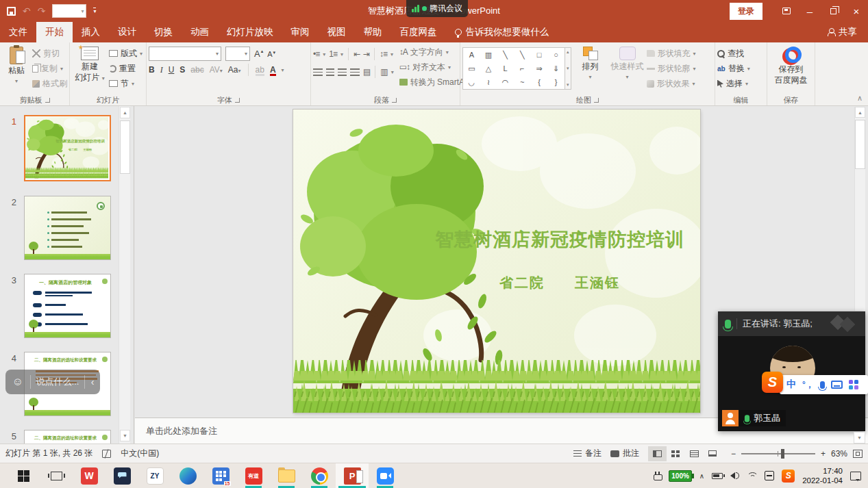 This screenshot has width=868, height=488. What do you see at coordinates (419, 32) in the screenshot?
I see `tab-baidu-netdisk: 百度网盘` at bounding box center [419, 32].